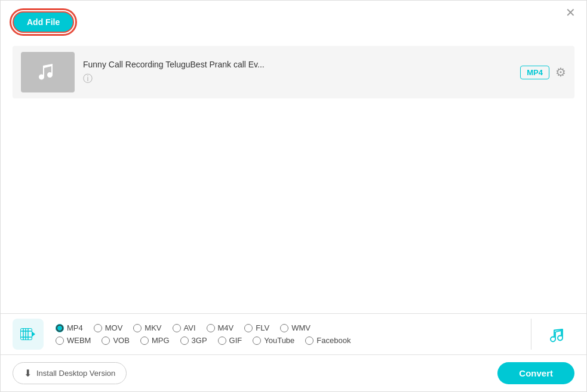  Describe the element at coordinates (535, 73) in the screenshot. I see `format-badge: MP4` at that location.